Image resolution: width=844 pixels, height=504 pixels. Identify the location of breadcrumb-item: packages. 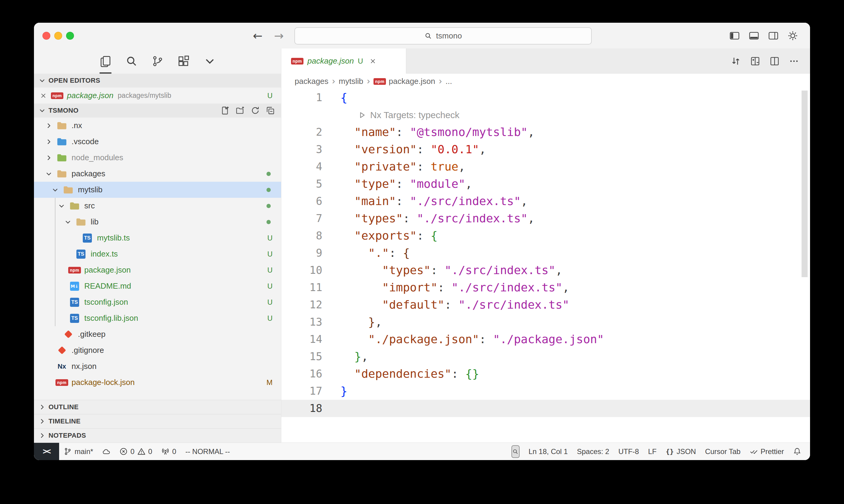
(311, 82).